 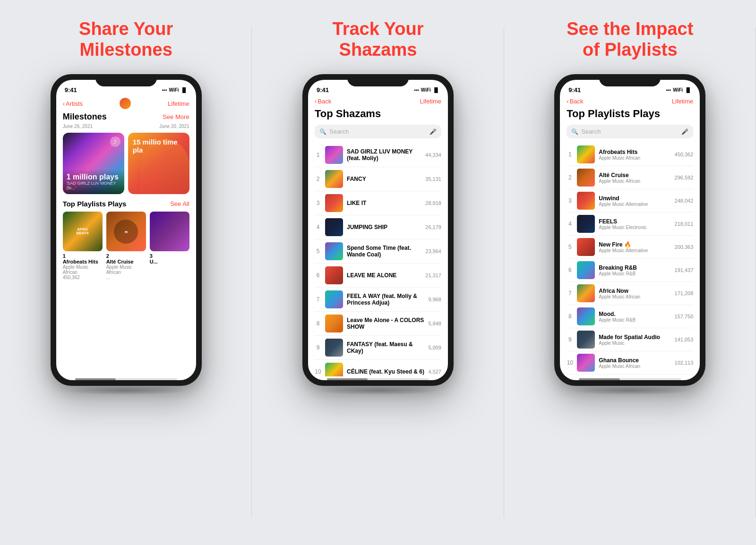 I want to click on playlist-count: 191,437, so click(x=684, y=270).